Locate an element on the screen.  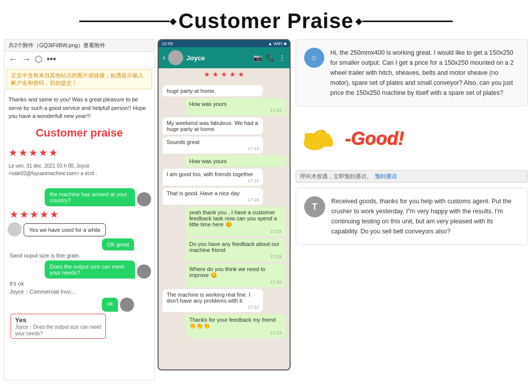
wa-status-bar: 10:58 ▲ WiFi ■ is located at coordinates (224, 44).